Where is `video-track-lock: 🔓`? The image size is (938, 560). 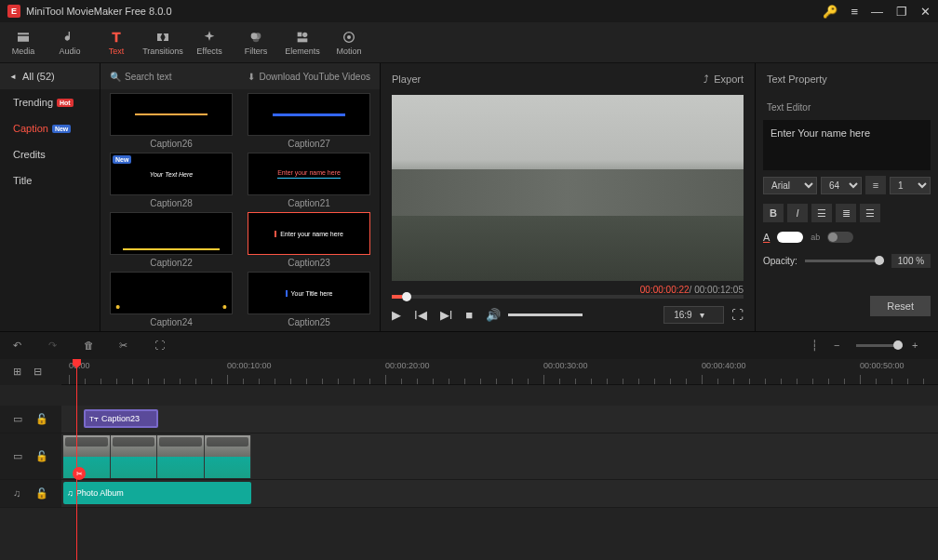 video-track-lock: 🔓 is located at coordinates (42, 457).